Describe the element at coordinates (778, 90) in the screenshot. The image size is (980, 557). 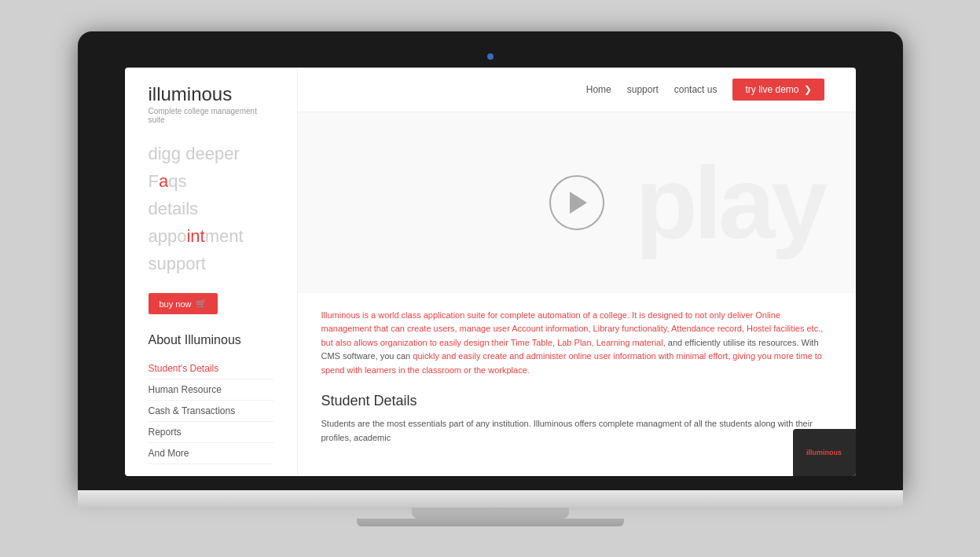
I see `try-live-demo-button: try live demo ❯` at that location.